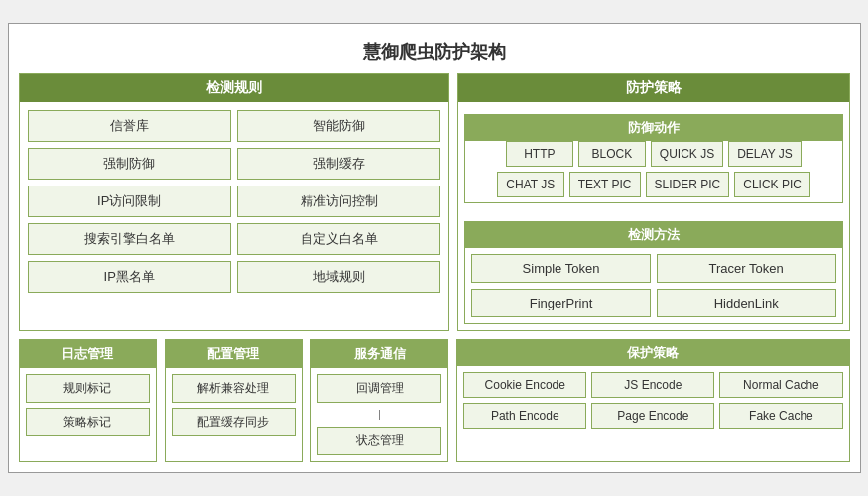  I want to click on page-title: 慧御爬虫防护架构, so click(434, 54).